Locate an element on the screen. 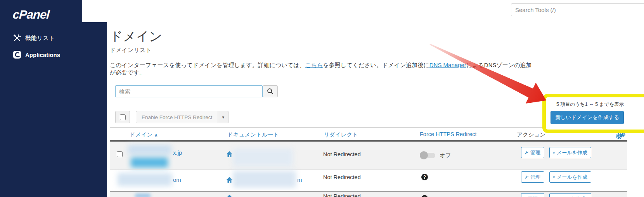 The image size is (644, 197). sidebar-item-feature-list: 機能リスト is located at coordinates (54, 38).